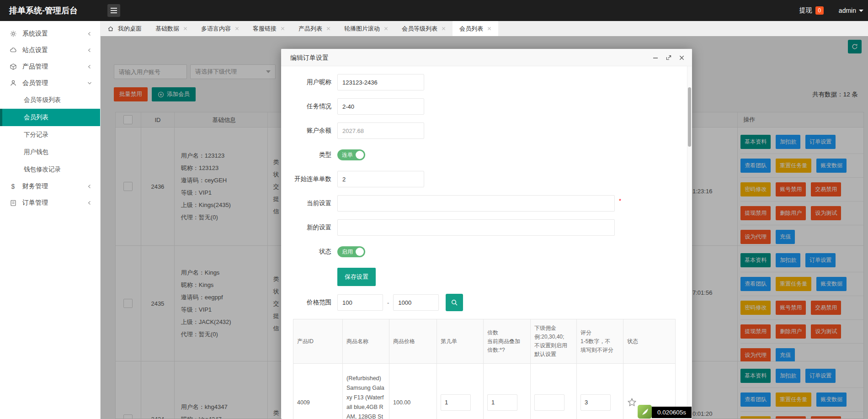 This screenshot has width=868, height=419. I want to click on order-no-input, so click(456, 403).